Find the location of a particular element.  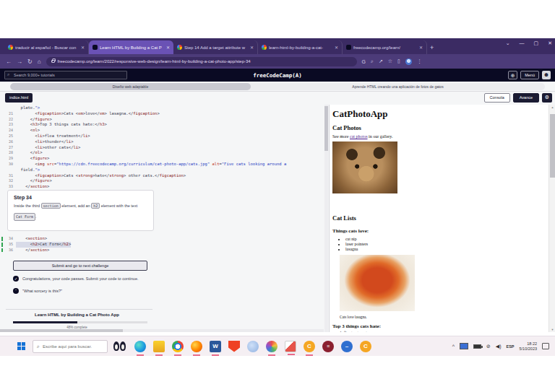

scroll-down-arrow-icon: ▼ is located at coordinates (552, 329).